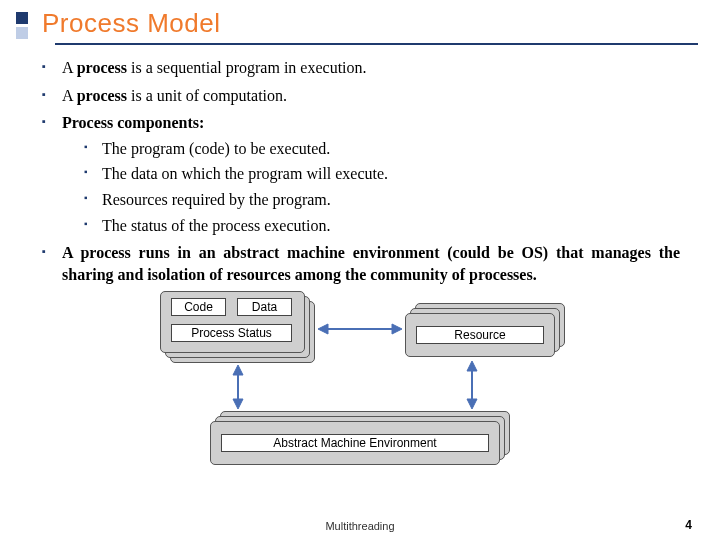  I want to click on page-number: 4, so click(688, 525).